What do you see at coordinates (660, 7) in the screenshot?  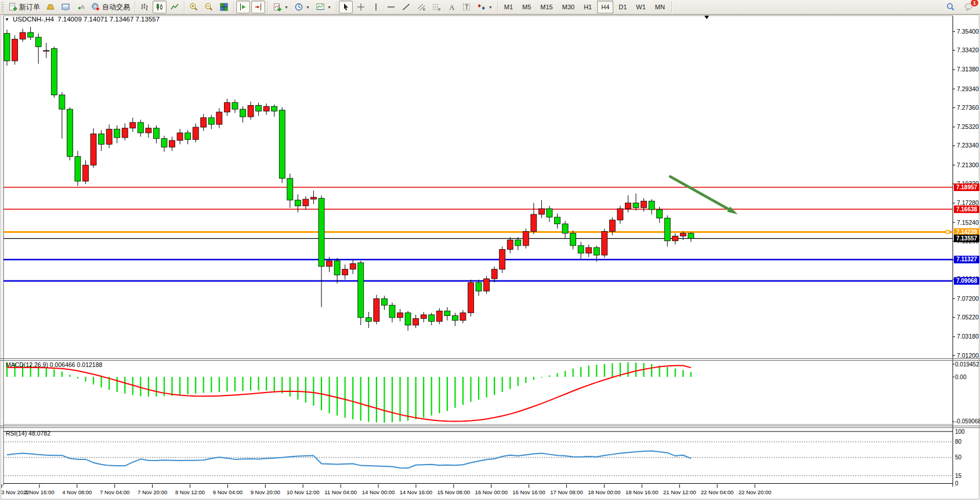 I see `tf-mn: MN` at bounding box center [660, 7].